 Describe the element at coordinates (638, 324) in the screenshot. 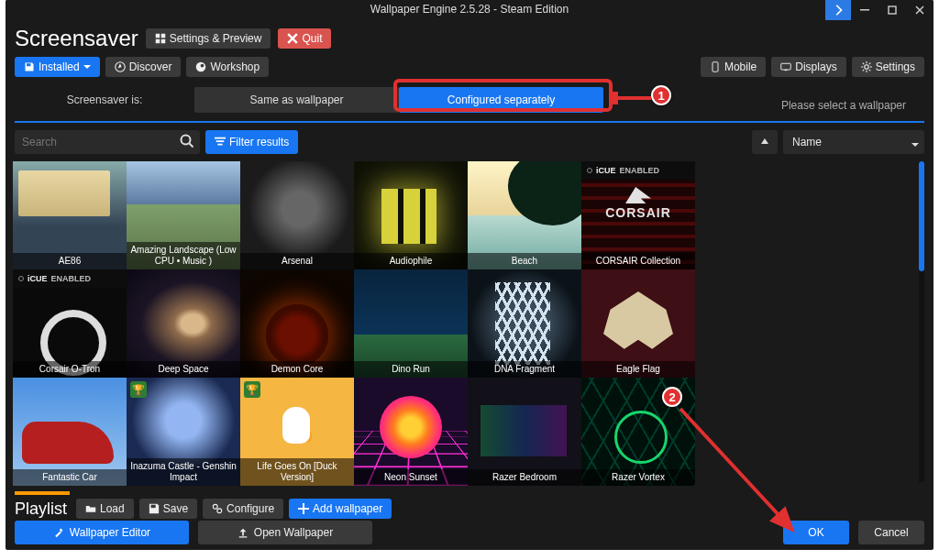

I see `wallpaper-tile: Eagle Flag` at that location.